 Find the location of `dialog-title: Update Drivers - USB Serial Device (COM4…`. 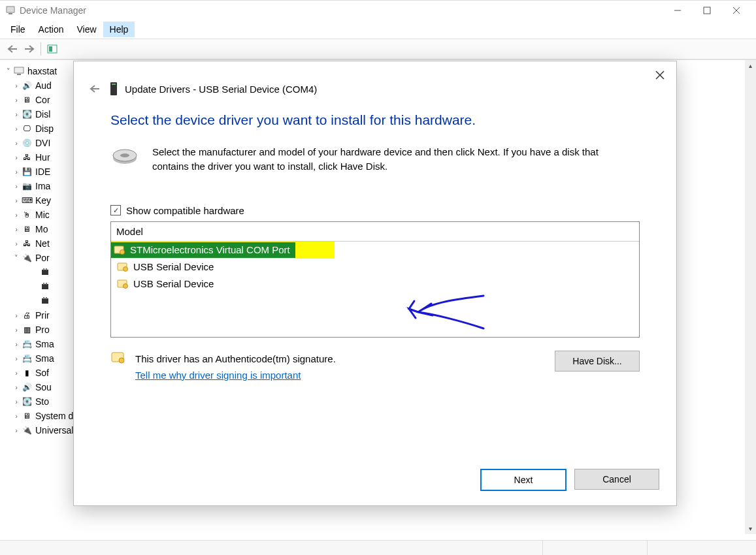

dialog-title: Update Drivers - USB Serial Device (COM4… is located at coordinates (221, 89).